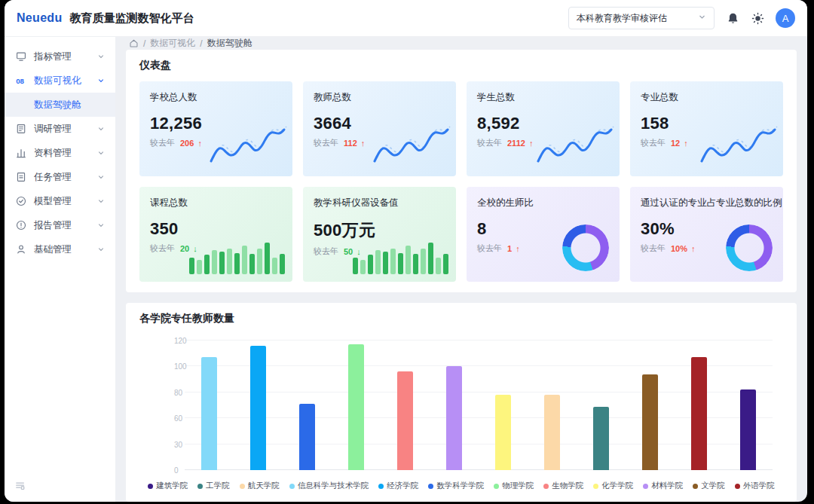  I want to click on legend-label: 外语学院, so click(759, 486).